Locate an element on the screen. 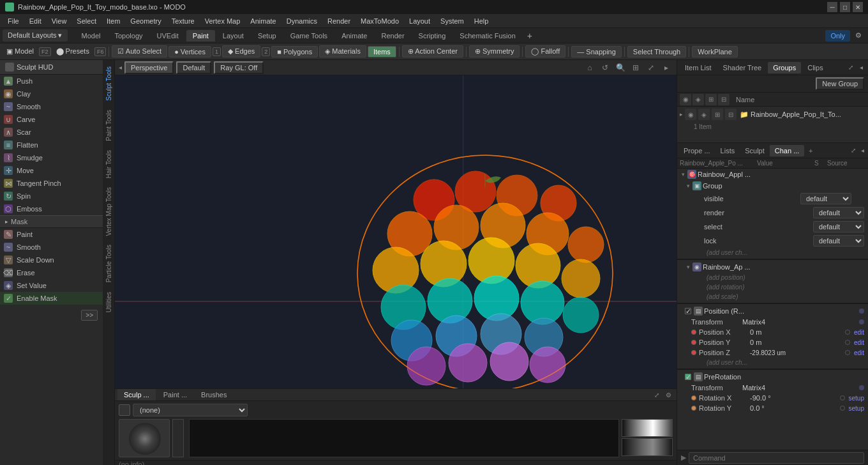 This screenshot has width=868, height=465. menu-layout: Layout is located at coordinates (420, 21).